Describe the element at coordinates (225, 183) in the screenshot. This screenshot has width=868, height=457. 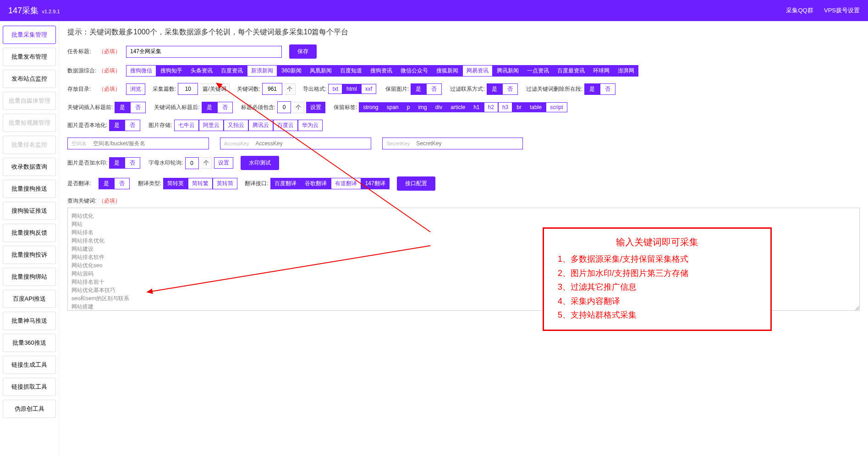
I see `trans-type-tag: 英转简` at that location.